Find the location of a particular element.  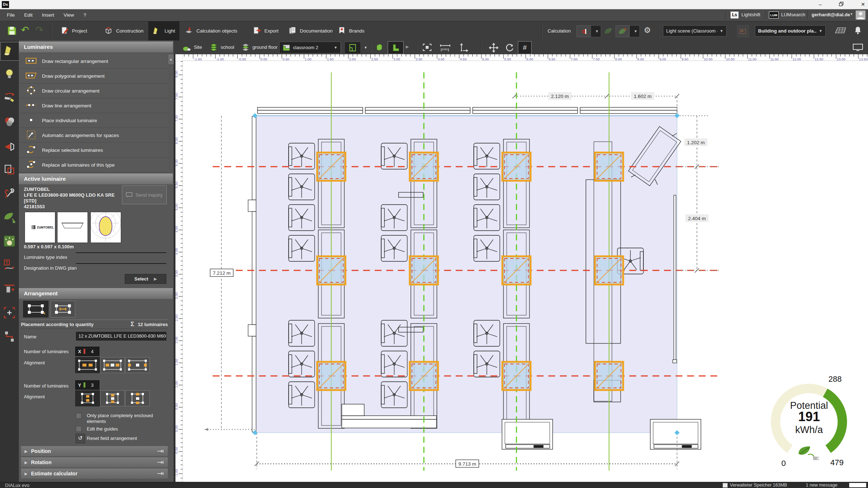

daylight-tool-button is located at coordinates (9, 242).